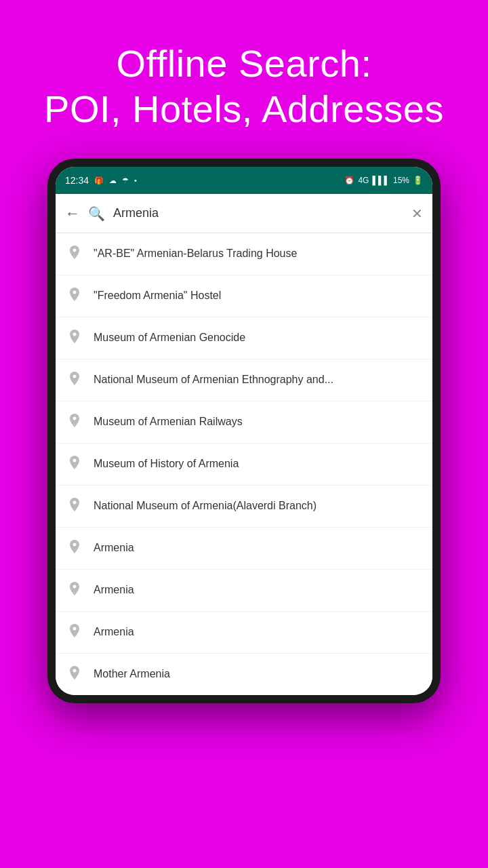  Describe the element at coordinates (195, 254) in the screenshot. I see `result-label: "AR-BE" Armenian-Belarus Trading House` at that location.